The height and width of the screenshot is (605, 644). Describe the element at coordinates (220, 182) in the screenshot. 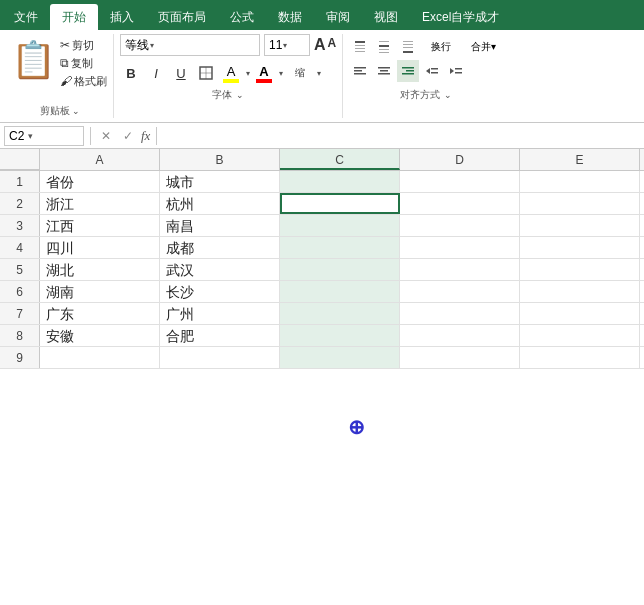

I see `cell-B1: 城市` at that location.